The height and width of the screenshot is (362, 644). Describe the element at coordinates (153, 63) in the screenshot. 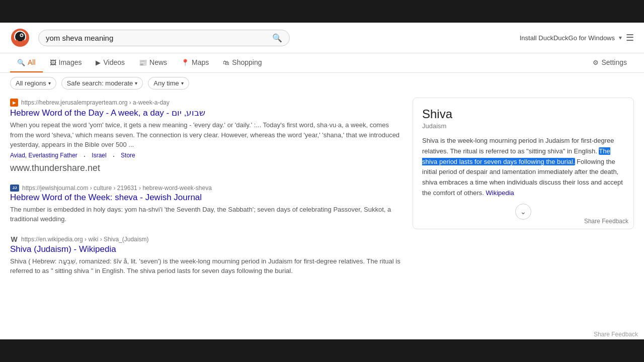

I see `tab-news: 📰 News` at that location.